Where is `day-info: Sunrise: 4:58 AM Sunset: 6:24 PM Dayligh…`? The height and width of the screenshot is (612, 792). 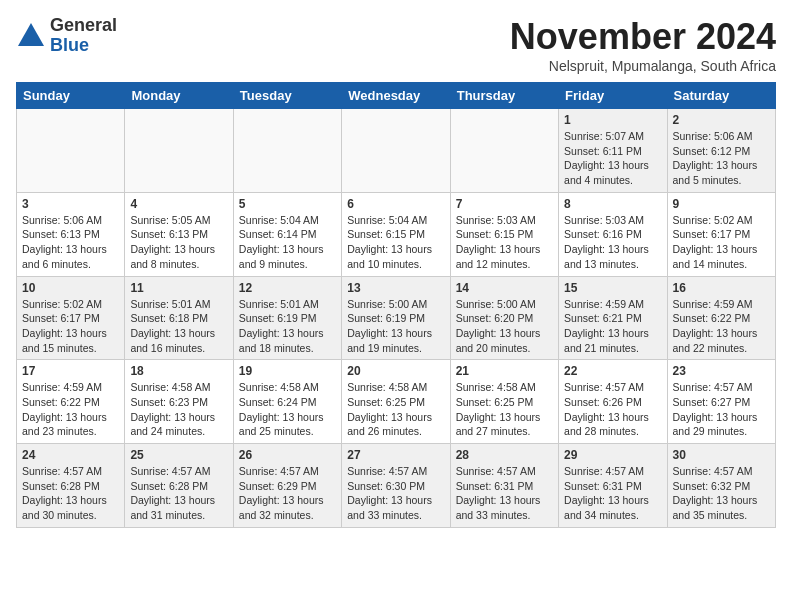
day-info: Sunrise: 4:58 AM Sunset: 6:24 PM Dayligh… is located at coordinates (288, 410).